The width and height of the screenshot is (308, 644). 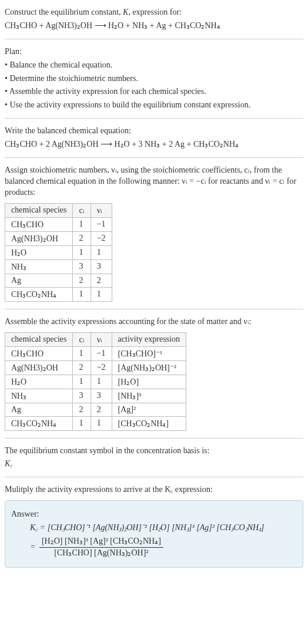 What do you see at coordinates (154, 106) in the screenshot?
I see `plan-bullet-4: • Use the activity expressions to build …` at bounding box center [154, 106].